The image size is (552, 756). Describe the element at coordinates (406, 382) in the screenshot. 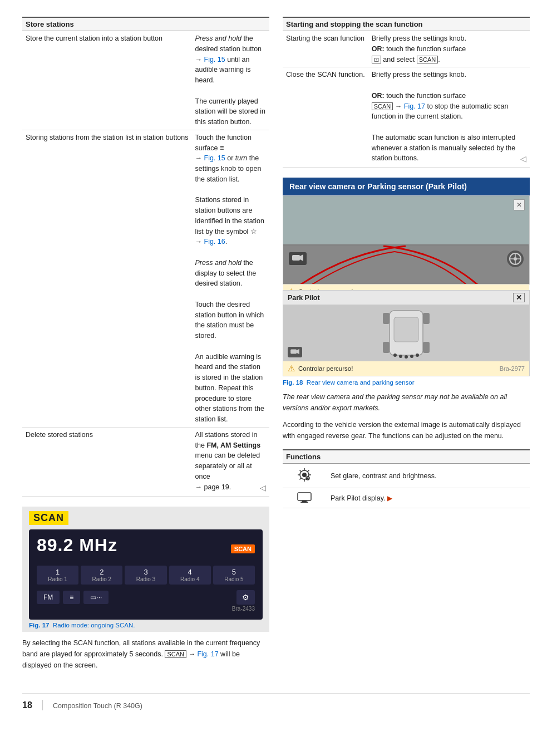

I see `fig18-caption-block: Fig. 18 Rear view camera and parking sen…` at that location.